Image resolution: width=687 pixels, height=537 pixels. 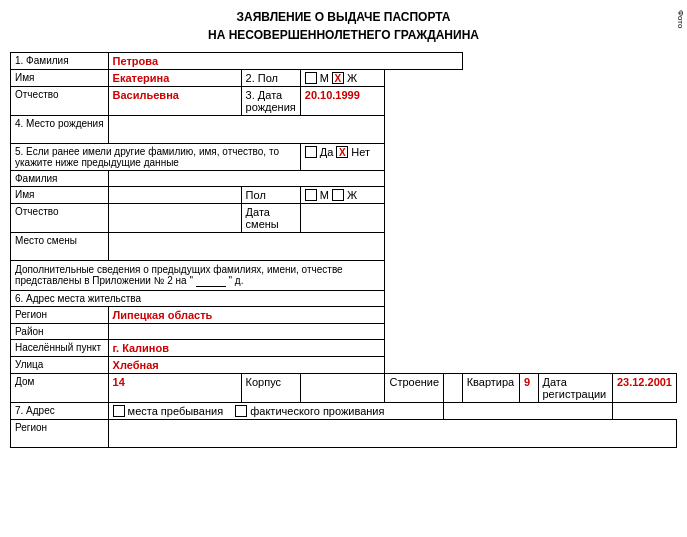 What do you see at coordinates (344, 26) in the screenshot?
I see `document-title: ЗАЯВЛЕНИЕ О ВЫДАЧЕ ПАСПОРТА НА НЕСОВЕРШЕ…` at bounding box center [344, 26].